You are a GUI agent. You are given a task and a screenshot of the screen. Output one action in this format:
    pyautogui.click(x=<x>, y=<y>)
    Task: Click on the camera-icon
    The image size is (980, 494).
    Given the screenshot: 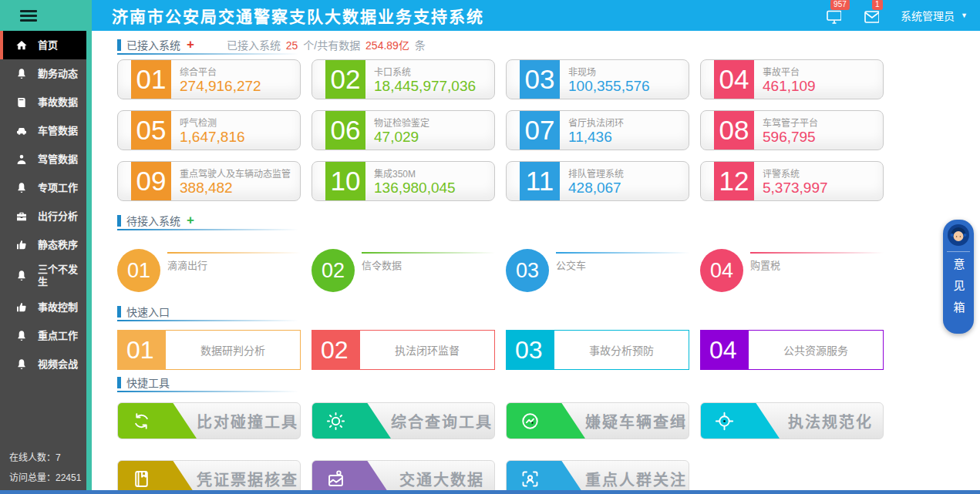 What is the action you would take?
    pyautogui.click(x=530, y=421)
    